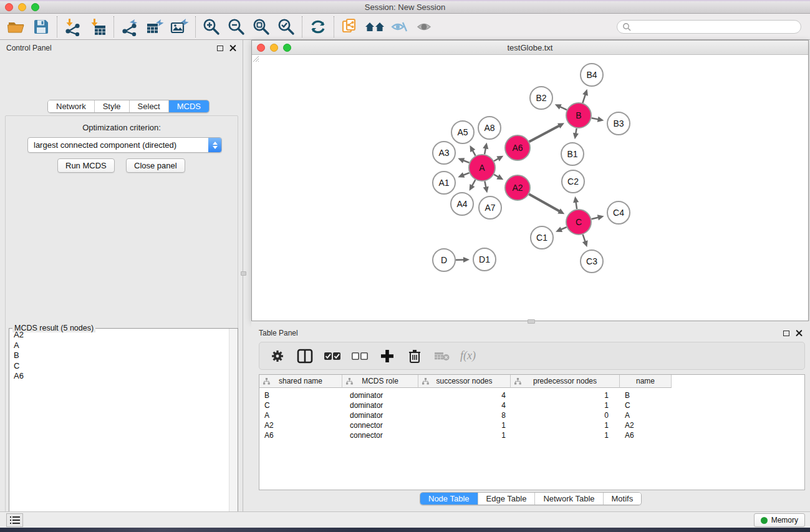 Image resolution: width=810 pixels, height=532 pixels. Describe the element at coordinates (715, 27) in the screenshot. I see `search-input` at that location.